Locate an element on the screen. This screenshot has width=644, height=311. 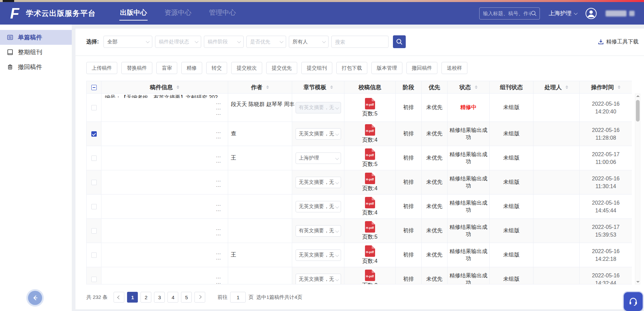
operation-time-cell: 2022-05-16 14:45:44 is located at coordinates (606, 207).